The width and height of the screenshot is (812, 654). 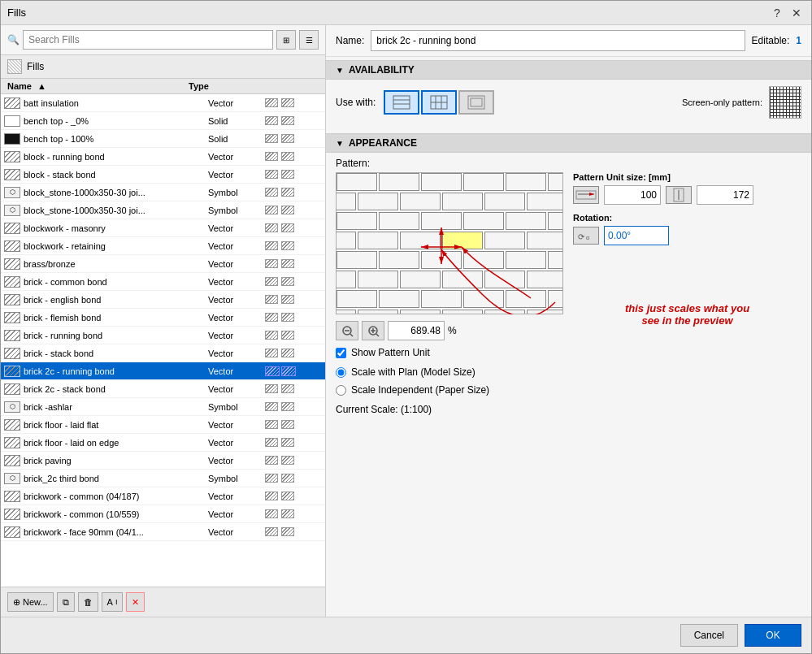 What do you see at coordinates (632, 195) in the screenshot?
I see `width-input` at bounding box center [632, 195].